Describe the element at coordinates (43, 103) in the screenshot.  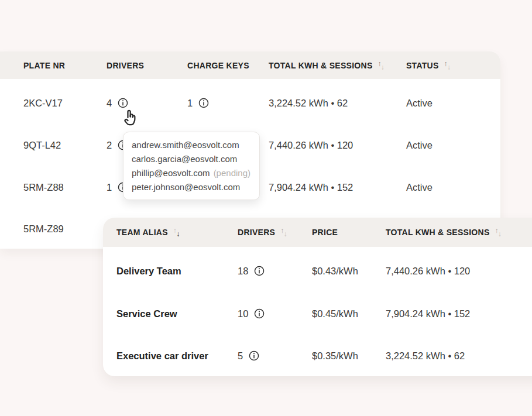
I see `plate-cell: 2KC-V17` at that location.